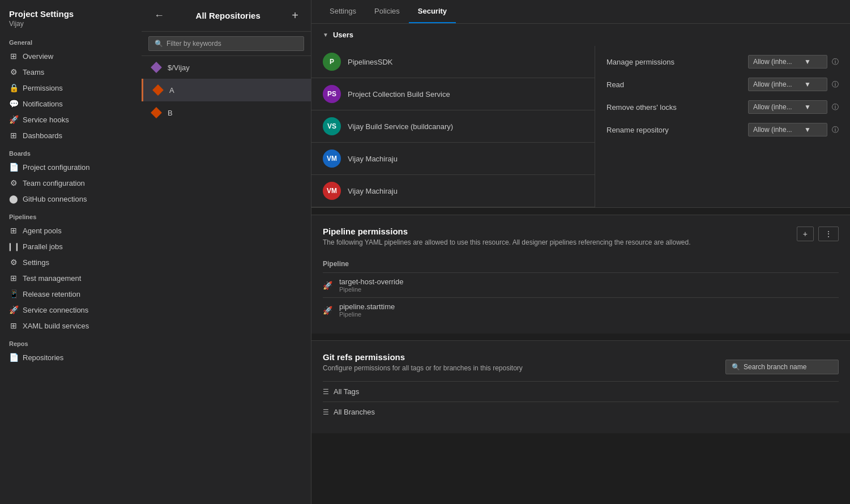 The height and width of the screenshot is (504, 850). Describe the element at coordinates (453, 94) in the screenshot. I see `user-row-project-collection: PS Project Collection Build Service` at that location.